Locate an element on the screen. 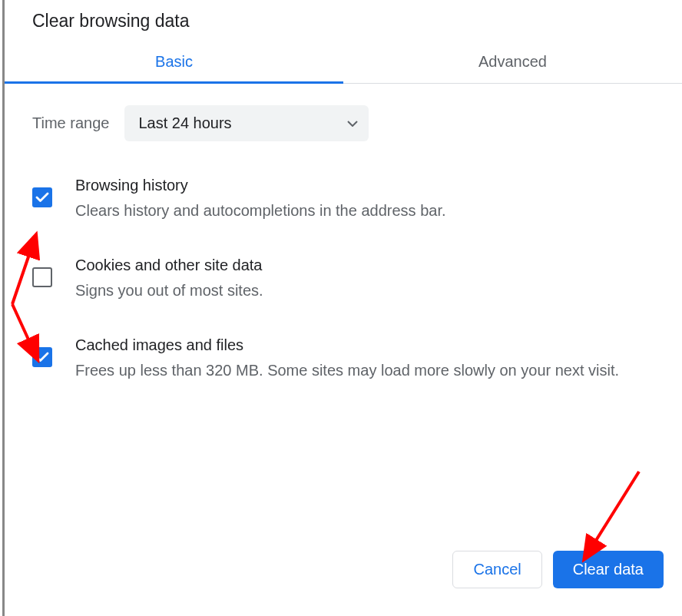 The height and width of the screenshot is (616, 682). tabs: Basic Advanced is located at coordinates (343, 61).